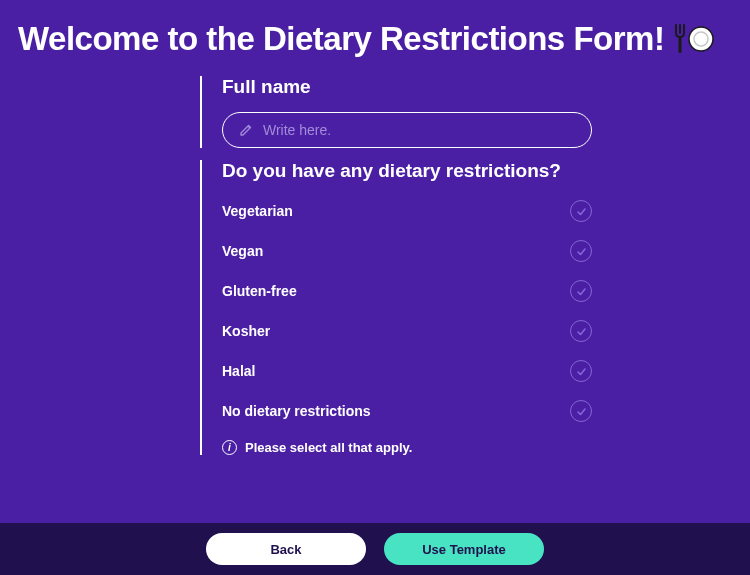  I want to click on option-vegan: Vegan, so click(407, 251).